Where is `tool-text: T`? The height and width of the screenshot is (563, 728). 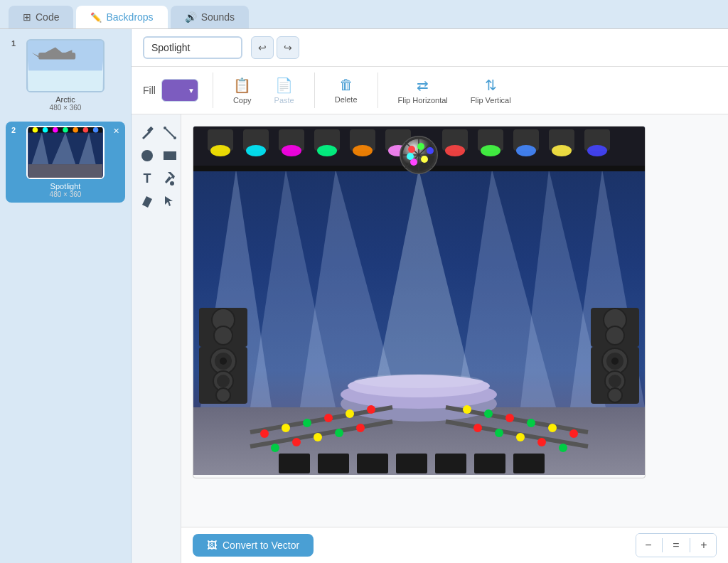
tool-text: T is located at coordinates (147, 178).